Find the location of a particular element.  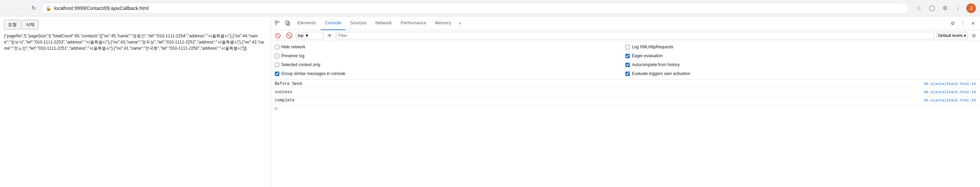

selected-context-label: Selected context only is located at coordinates (301, 65).